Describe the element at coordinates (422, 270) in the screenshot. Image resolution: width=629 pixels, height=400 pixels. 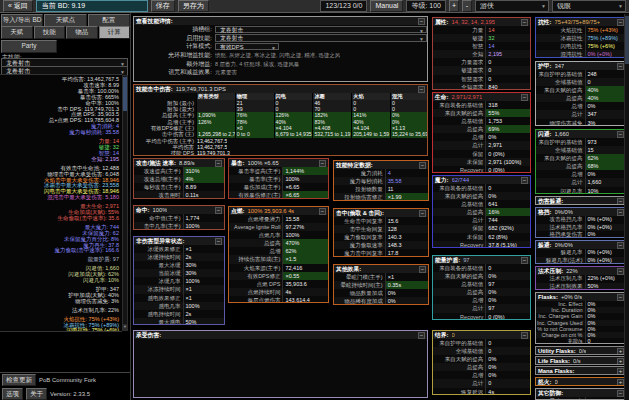
I see `other-effects-collapse-button: −` at that location.